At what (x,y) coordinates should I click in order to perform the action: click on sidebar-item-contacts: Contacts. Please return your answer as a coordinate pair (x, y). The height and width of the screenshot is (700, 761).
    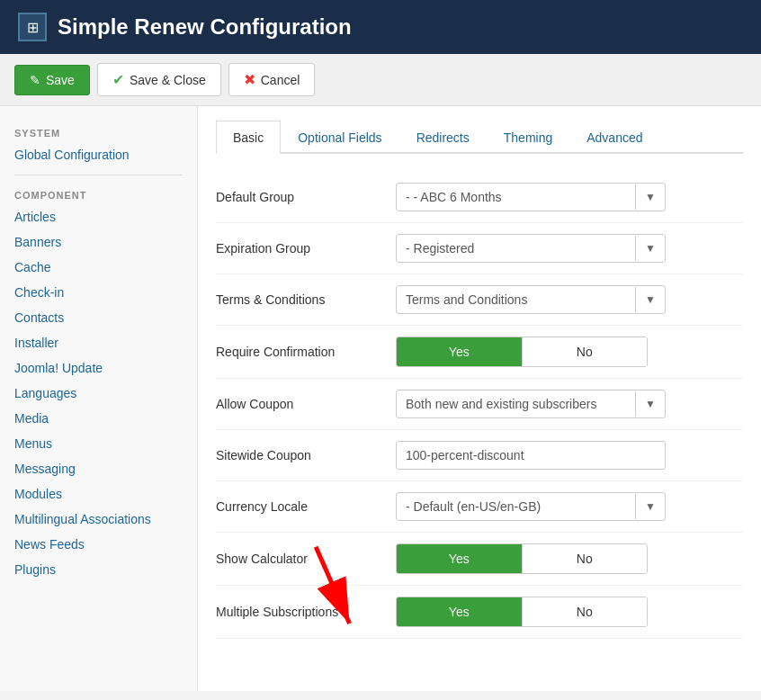
    Looking at the image, I should click on (99, 318).